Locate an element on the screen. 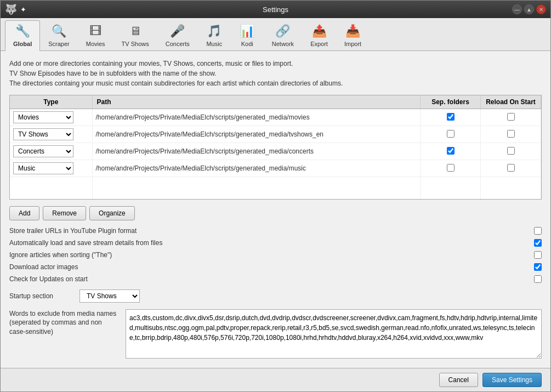 This screenshot has height=392, width=551. tab-tvshows-label: TV Shows is located at coordinates (135, 44).